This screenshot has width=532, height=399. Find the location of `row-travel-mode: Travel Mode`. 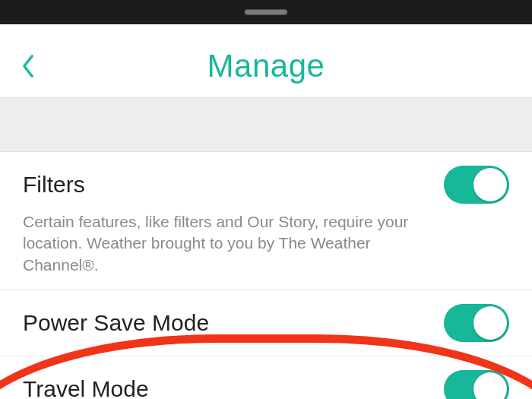

row-travel-mode: Travel Mode is located at coordinates (266, 378).